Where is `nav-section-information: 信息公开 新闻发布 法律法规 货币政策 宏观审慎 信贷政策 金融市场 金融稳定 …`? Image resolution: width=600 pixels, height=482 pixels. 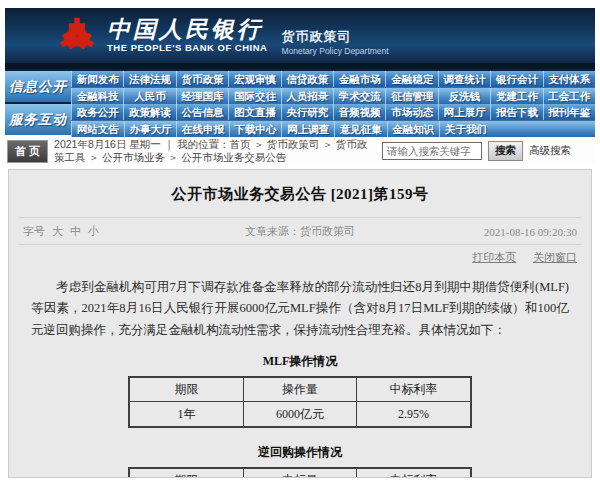 nav-section-information: 信息公开 新闻发布 法律法规 货币政策 宏观审慎 信贷政策 金融市场 金融稳定 … is located at coordinates (300, 86).